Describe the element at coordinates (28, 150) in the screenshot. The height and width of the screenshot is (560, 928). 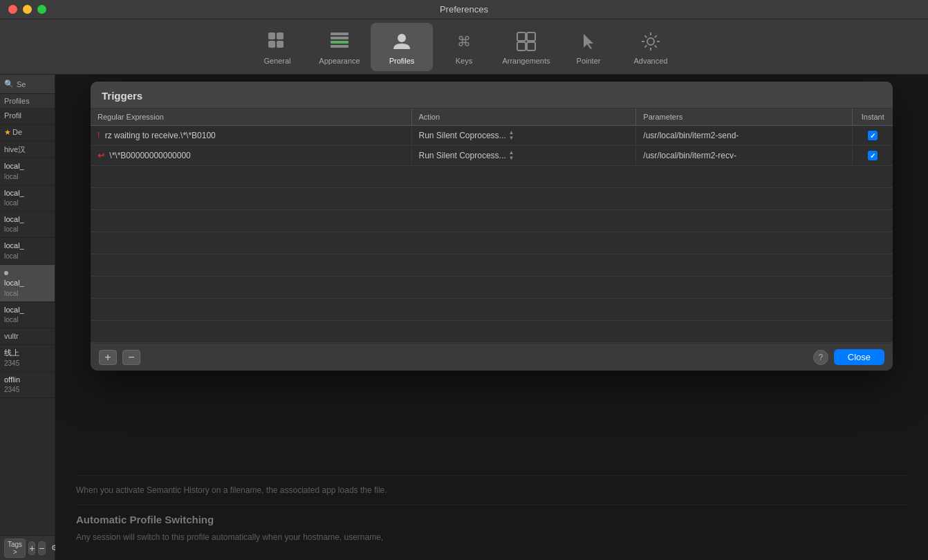
I see `list-item: hive汉` at that location.